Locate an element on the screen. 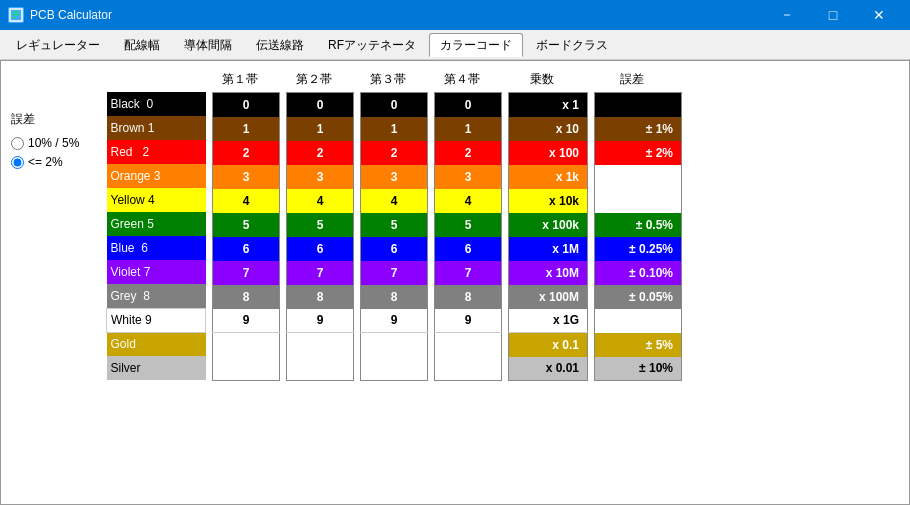 The width and height of the screenshot is (910, 505). label-table: Black 0 Brown 1 Red 2 Orange 3 Yellow 4 … is located at coordinates (156, 236).